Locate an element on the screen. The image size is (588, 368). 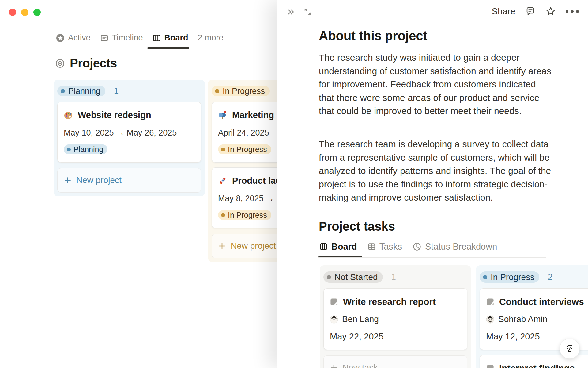
rocket-icon is located at coordinates (223, 181).